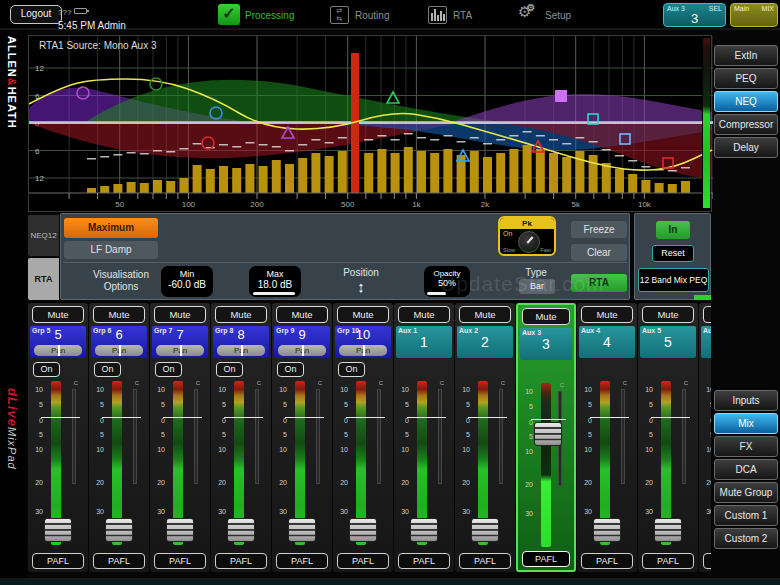 This screenshot has height=585, width=780. What do you see at coordinates (668, 342) in the screenshot?
I see `channel-label: Aux 5 5` at bounding box center [668, 342].